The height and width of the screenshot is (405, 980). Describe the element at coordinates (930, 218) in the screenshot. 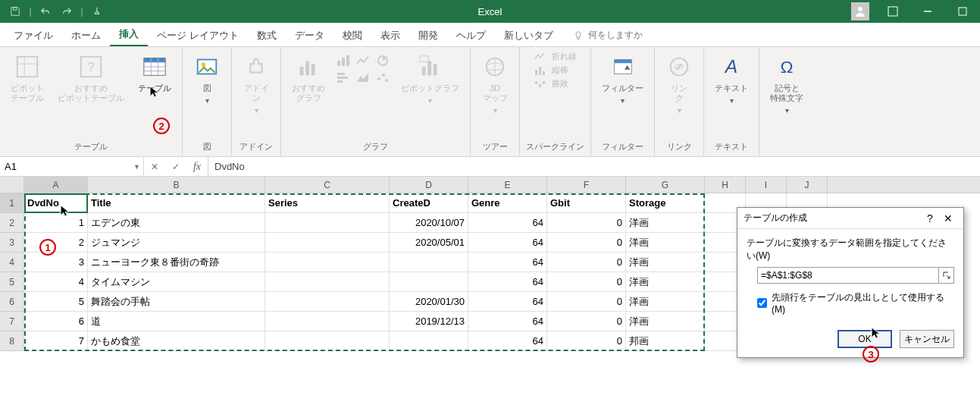

I see `help-button: ?` at that location.